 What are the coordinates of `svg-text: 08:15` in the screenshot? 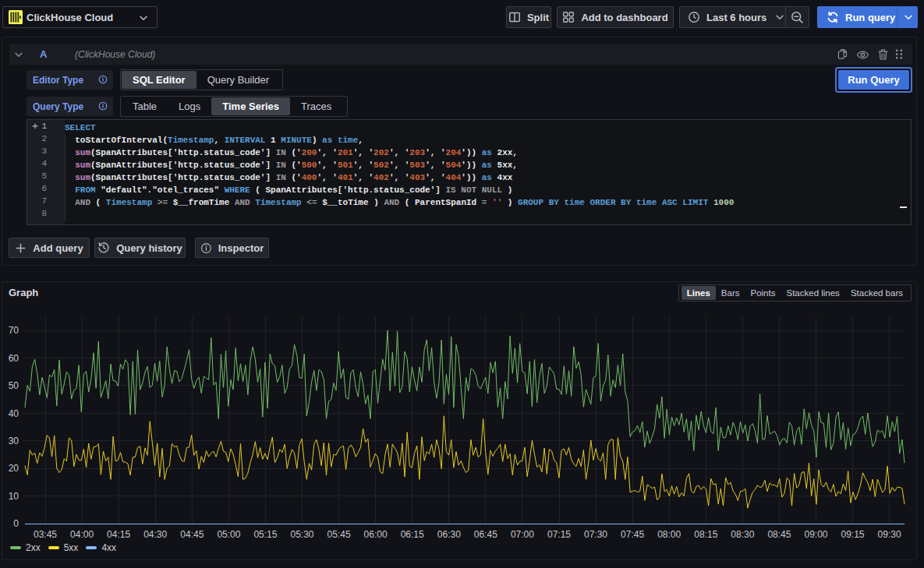 It's located at (706, 534).